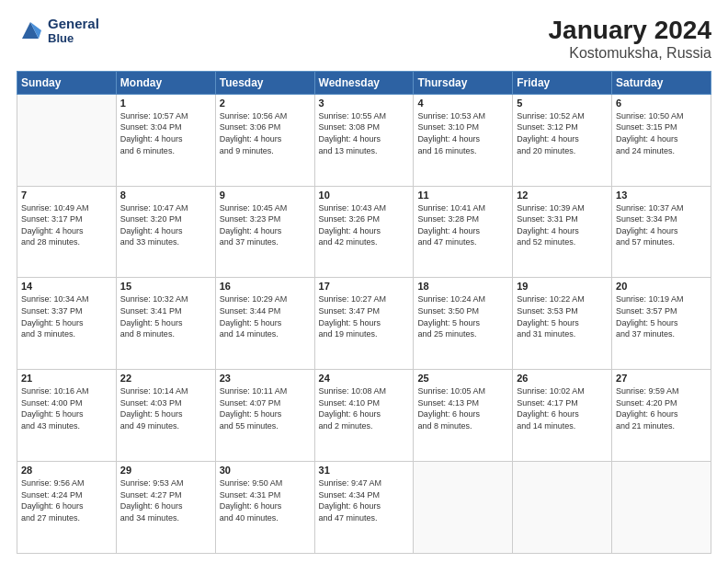 Image resolution: width=728 pixels, height=563 pixels. I want to click on page-subtitle: Kostomuksha, Russia, so click(631, 53).